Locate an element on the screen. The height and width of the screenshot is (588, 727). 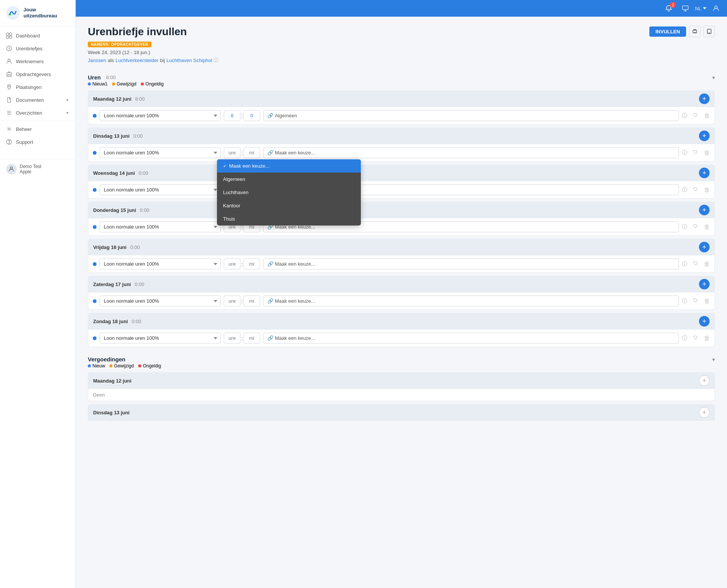
delete-button-woensdag: 🗑 is located at coordinates (707, 190).